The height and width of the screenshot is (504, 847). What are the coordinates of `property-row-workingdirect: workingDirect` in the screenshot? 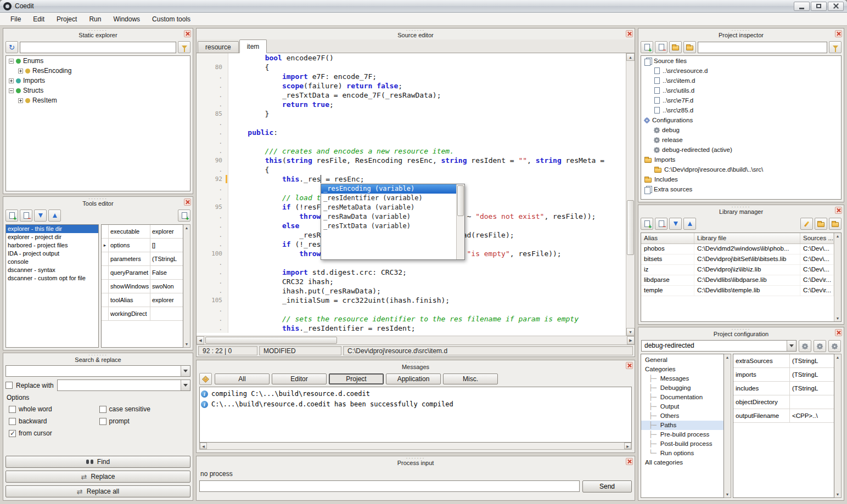 It's located at (142, 314).